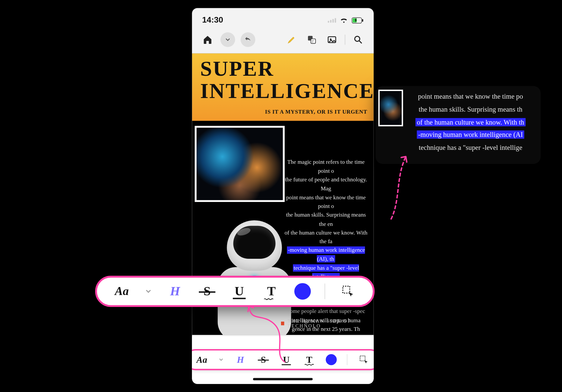 The image size is (562, 392). What do you see at coordinates (283, 41) in the screenshot?
I see `app-toolbar: T` at bounding box center [283, 41].